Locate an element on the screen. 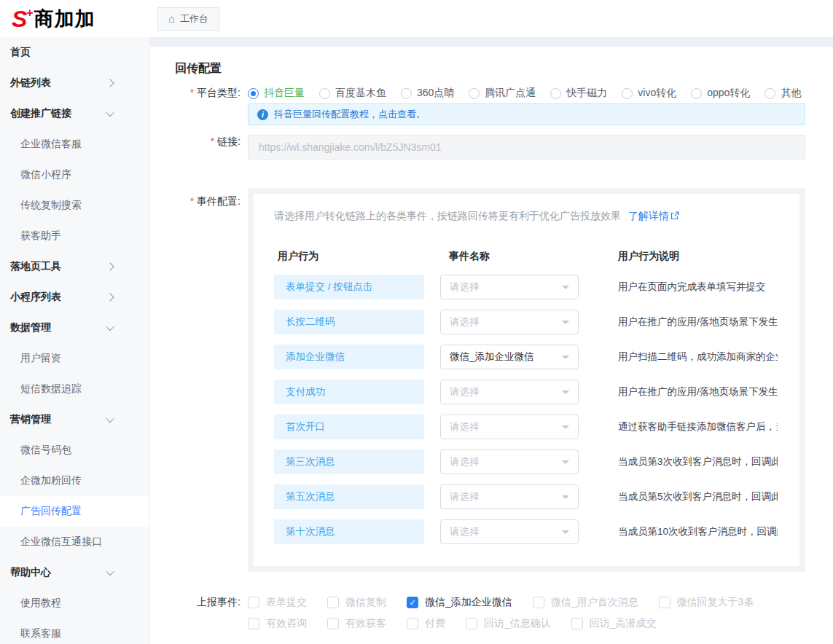 Image resolution: width=833 pixels, height=644 pixels. tutorial-link: 抖音巨量回传配置教程，点击查看。 is located at coordinates (350, 114).